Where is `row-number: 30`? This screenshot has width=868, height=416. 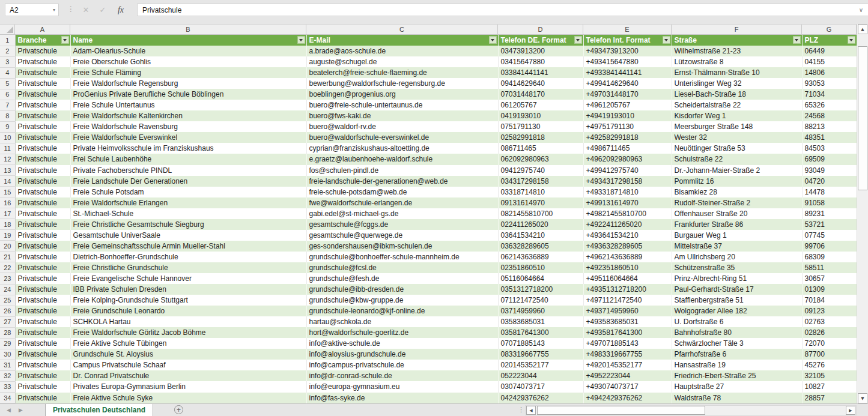
row-number: 30 is located at coordinates (7, 354).